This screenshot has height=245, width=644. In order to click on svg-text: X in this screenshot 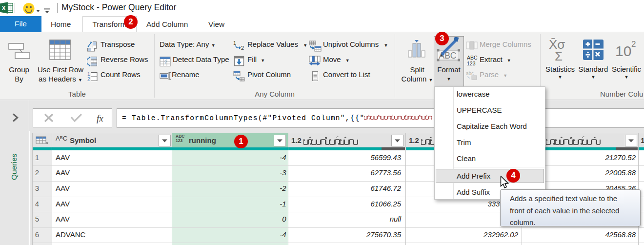, I will do `click(3, 8)`.